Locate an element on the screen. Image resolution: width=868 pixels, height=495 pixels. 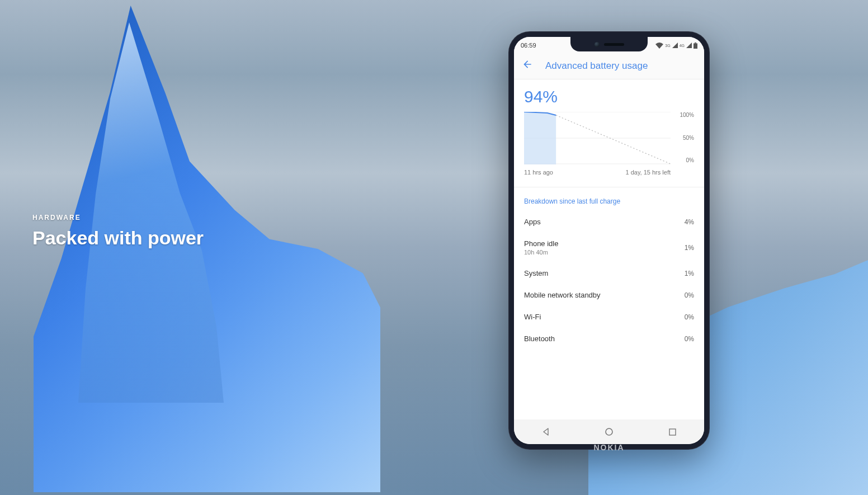
list-item: Apps 4% is located at coordinates (609, 221).